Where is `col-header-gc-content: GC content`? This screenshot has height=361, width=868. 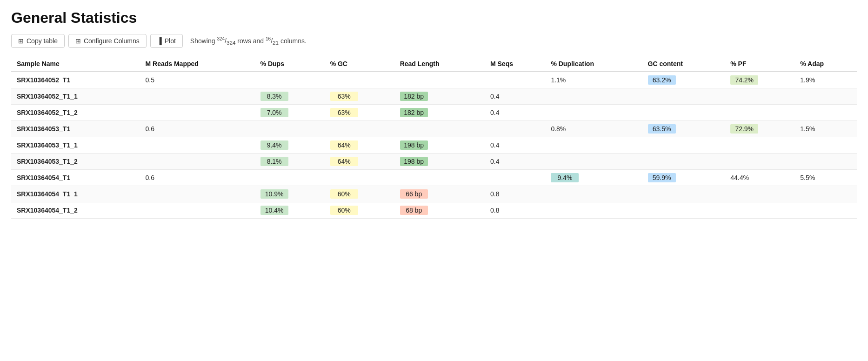
col-header-gc-content: GC content is located at coordinates (684, 64).